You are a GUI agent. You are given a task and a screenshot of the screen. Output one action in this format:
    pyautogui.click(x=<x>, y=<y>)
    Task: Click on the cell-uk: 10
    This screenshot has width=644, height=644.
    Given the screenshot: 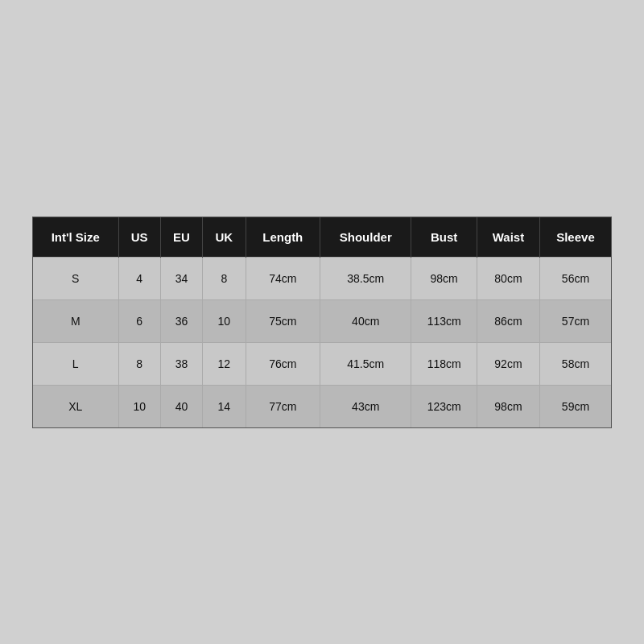 What is the action you would take?
    pyautogui.click(x=224, y=320)
    